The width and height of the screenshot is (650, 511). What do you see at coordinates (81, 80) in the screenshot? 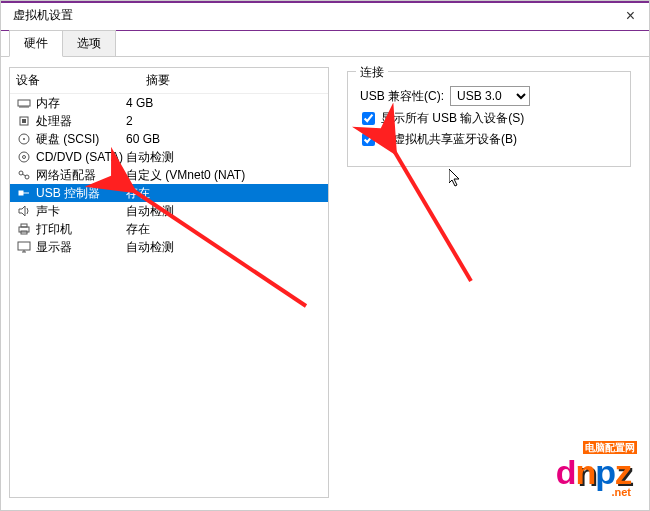
I see `col-device: 设备` at bounding box center [81, 80].